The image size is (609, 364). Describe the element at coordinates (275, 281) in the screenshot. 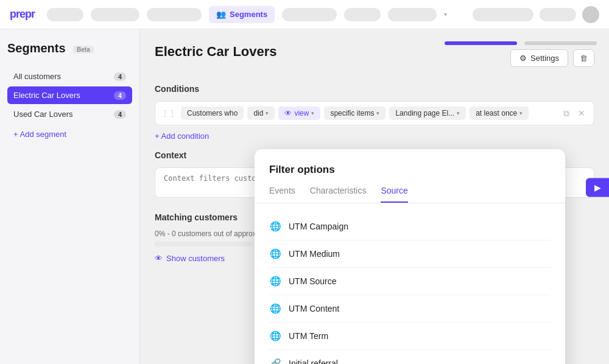

I see `globe-icon-utm-source: 🌐` at that location.